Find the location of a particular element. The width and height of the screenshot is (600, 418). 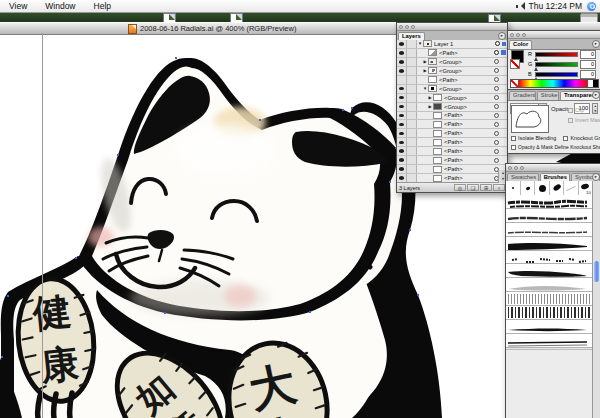

brushes-scrollbar is located at coordinates (596, 300).